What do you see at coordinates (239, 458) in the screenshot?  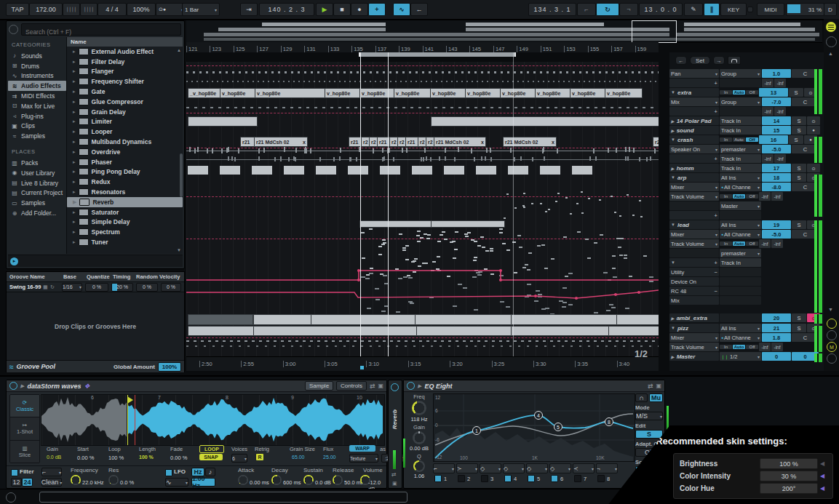 I see `voices-value: 6` at bounding box center [239, 458].